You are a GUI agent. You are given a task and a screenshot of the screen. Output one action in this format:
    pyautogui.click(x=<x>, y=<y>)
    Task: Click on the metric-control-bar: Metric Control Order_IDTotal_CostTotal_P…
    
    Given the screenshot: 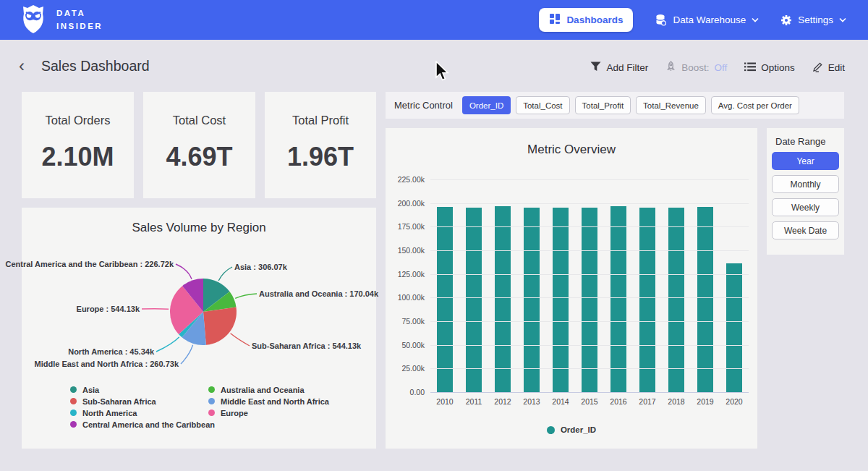 What is the action you would take?
    pyautogui.click(x=615, y=106)
    